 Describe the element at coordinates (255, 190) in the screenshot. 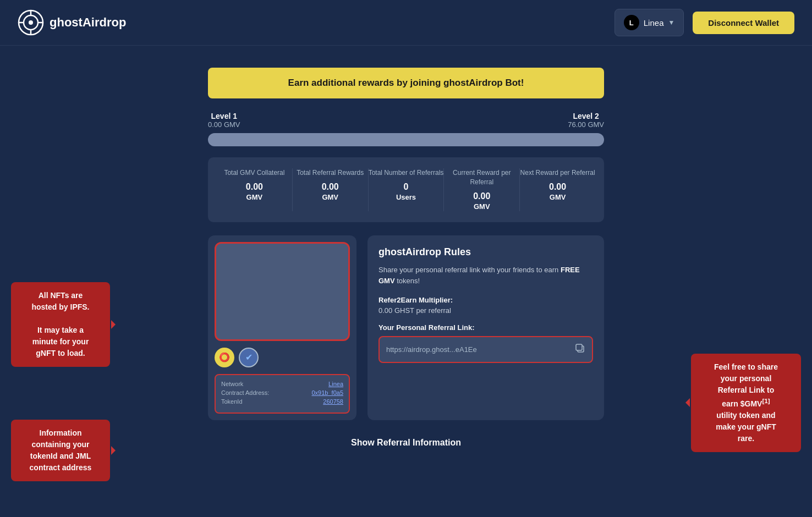

I see `stat-item: Total GMV Collateral 0.00GMV` at that location.